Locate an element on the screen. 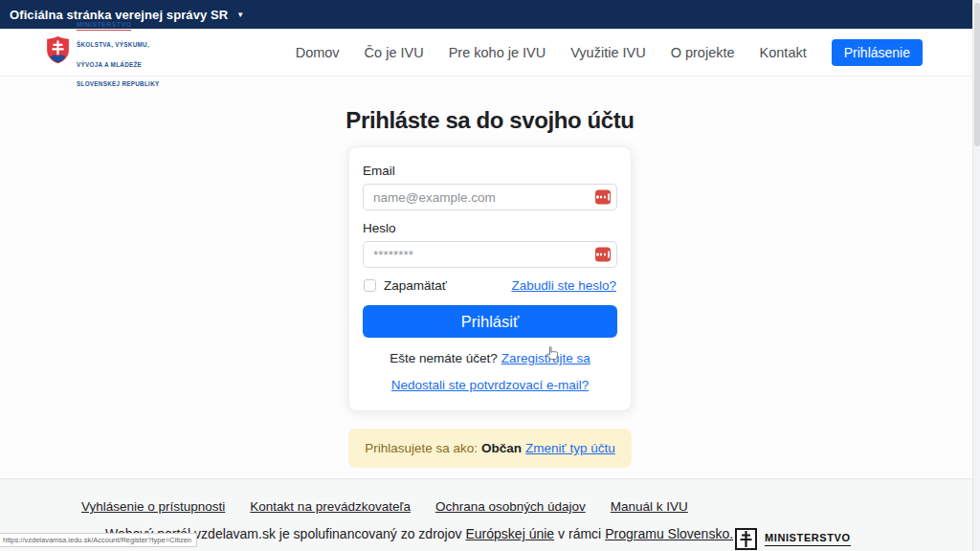 The height and width of the screenshot is (551, 980). footer-link-accessibility: Vyhlásenie o prístupnosti is located at coordinates (153, 507).